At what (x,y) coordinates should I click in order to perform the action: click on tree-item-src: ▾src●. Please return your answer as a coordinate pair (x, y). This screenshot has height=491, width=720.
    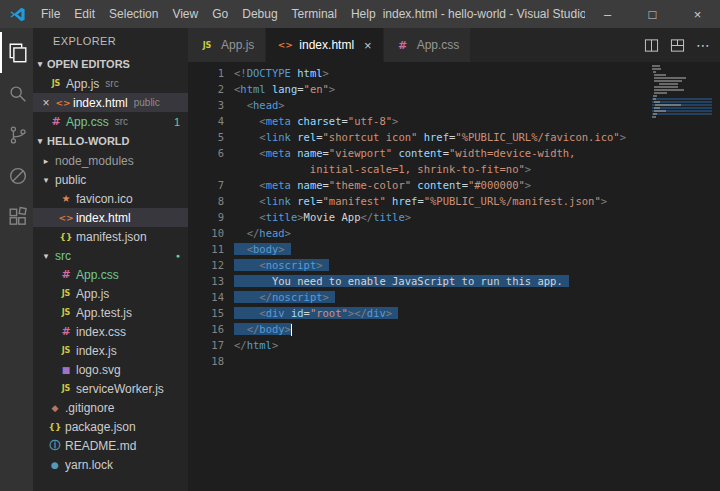
    Looking at the image, I should click on (110, 256).